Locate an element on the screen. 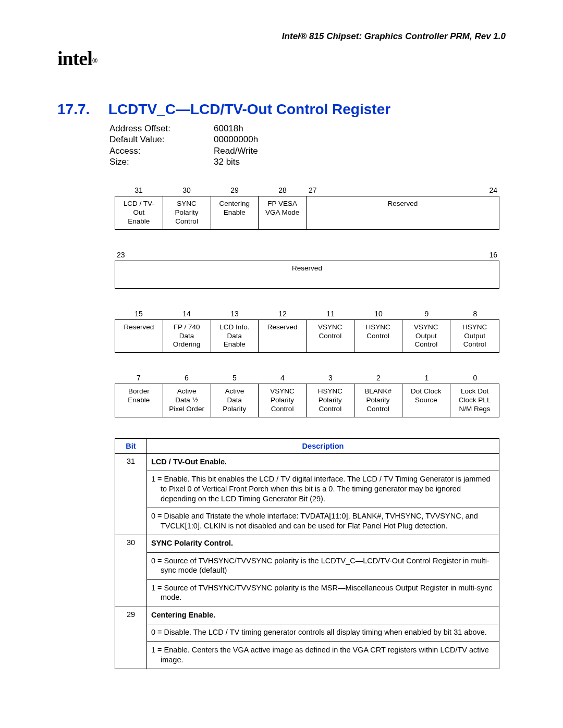  bit-number: 9 is located at coordinates (426, 314).